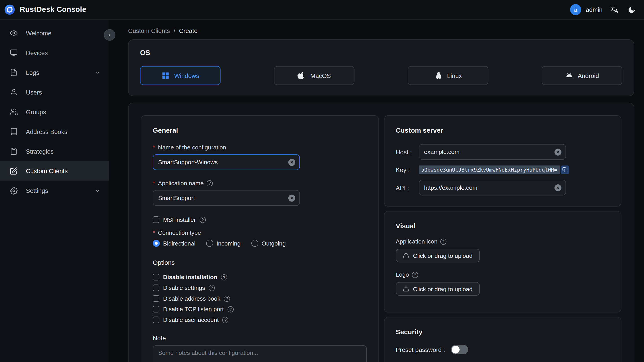  What do you see at coordinates (492, 188) in the screenshot?
I see `api-input-wrapper: ✕` at bounding box center [492, 188].